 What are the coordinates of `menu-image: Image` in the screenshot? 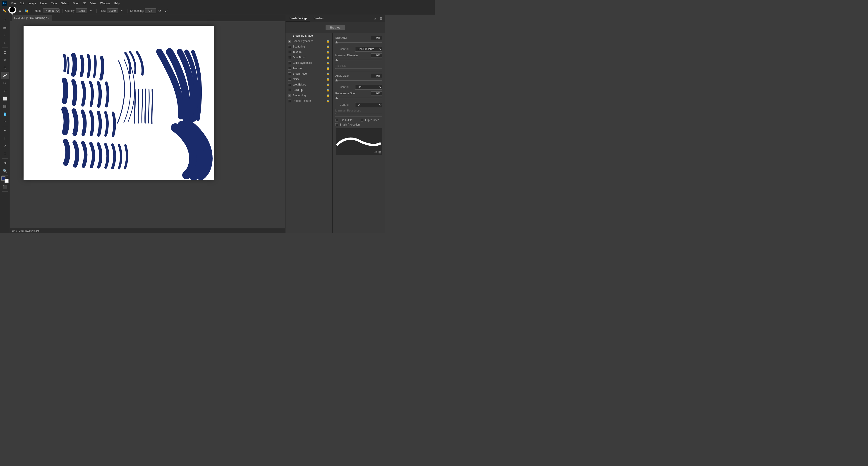 It's located at (32, 3).